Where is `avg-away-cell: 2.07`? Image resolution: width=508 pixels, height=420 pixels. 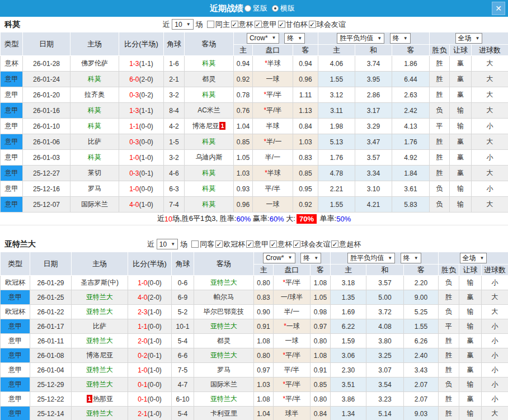 avg-away-cell: 2.07 is located at coordinates (421, 385).